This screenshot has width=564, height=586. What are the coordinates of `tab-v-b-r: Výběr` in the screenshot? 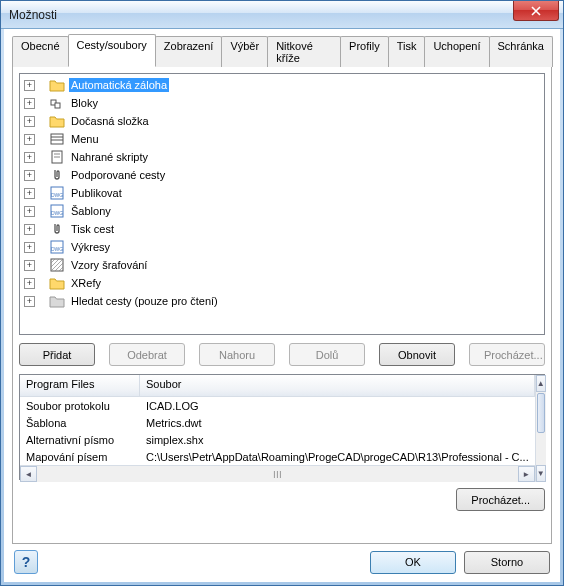 It's located at (244, 52).